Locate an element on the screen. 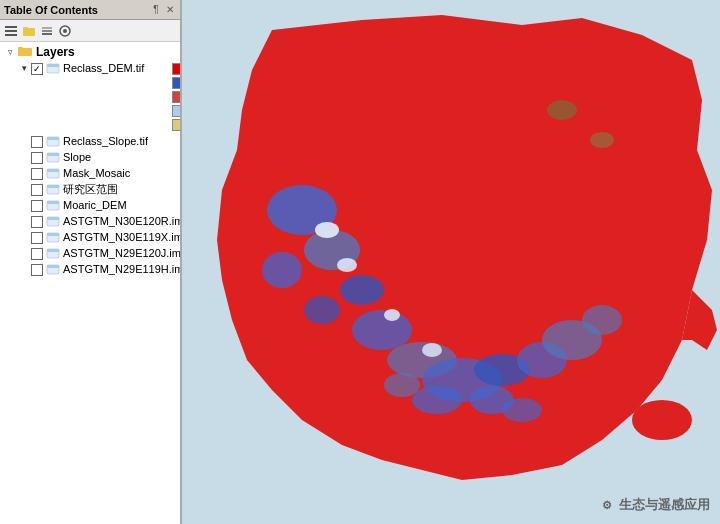 Image resolution: width=720 pixels, height=524 pixels. legend-item: 2 is located at coordinates (162, 83).